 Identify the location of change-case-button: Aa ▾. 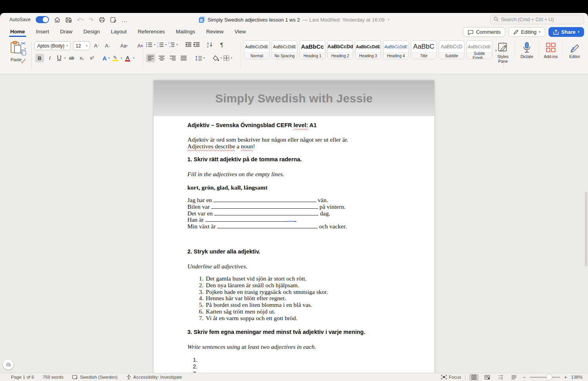
(124, 46).